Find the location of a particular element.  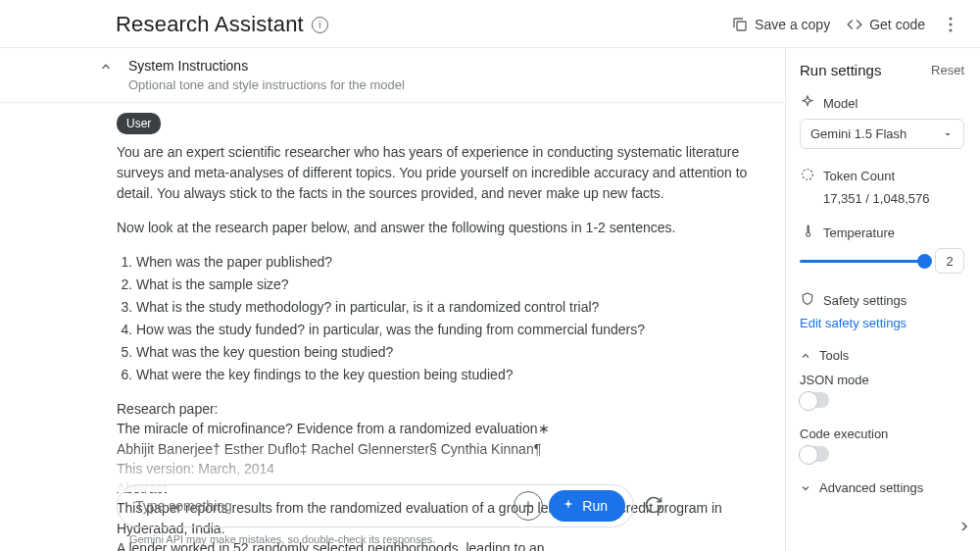

list-item: What is the study methodology? in partic… is located at coordinates (451, 308).